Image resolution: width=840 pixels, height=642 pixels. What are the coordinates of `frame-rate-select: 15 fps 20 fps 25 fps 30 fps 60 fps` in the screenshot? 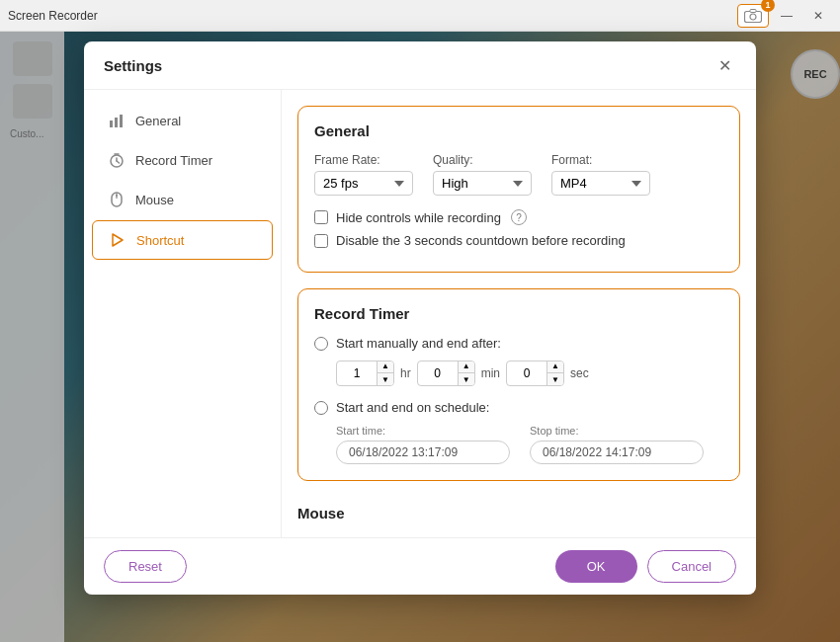 It's located at (364, 184).